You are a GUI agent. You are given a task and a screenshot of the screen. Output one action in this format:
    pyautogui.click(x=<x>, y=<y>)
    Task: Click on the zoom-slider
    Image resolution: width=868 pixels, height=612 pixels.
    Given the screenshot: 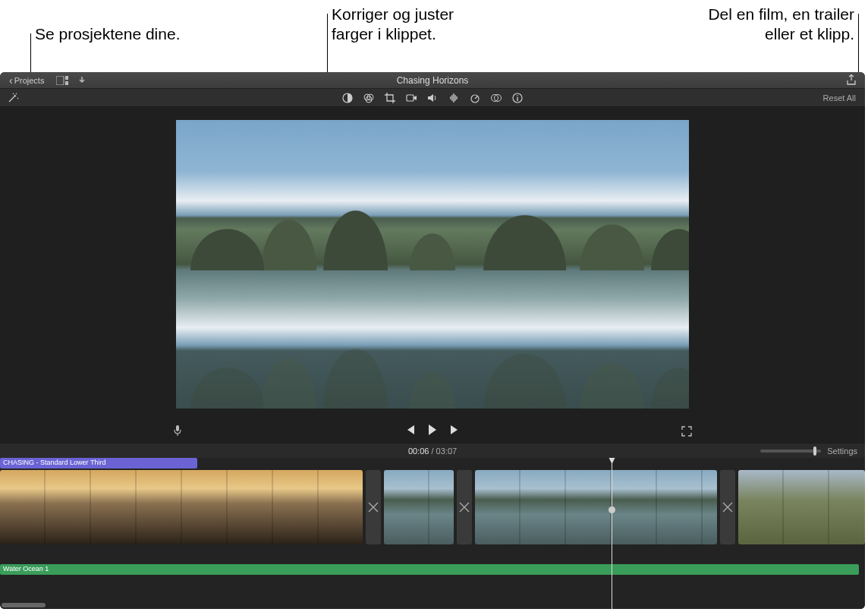 What is the action you would take?
    pyautogui.click(x=791, y=451)
    